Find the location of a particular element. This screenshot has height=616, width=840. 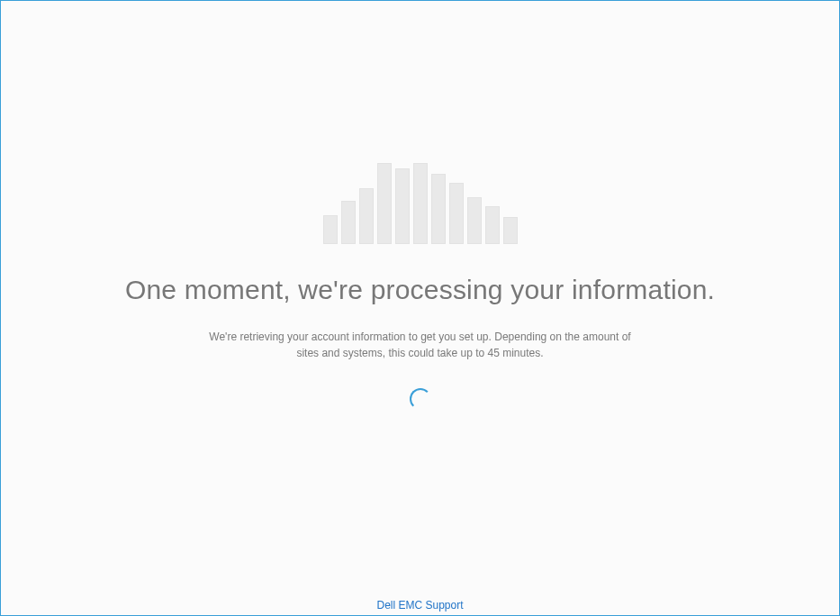

loading-subtext-line2: sites and systems, this could take up to… is located at coordinates (420, 353).